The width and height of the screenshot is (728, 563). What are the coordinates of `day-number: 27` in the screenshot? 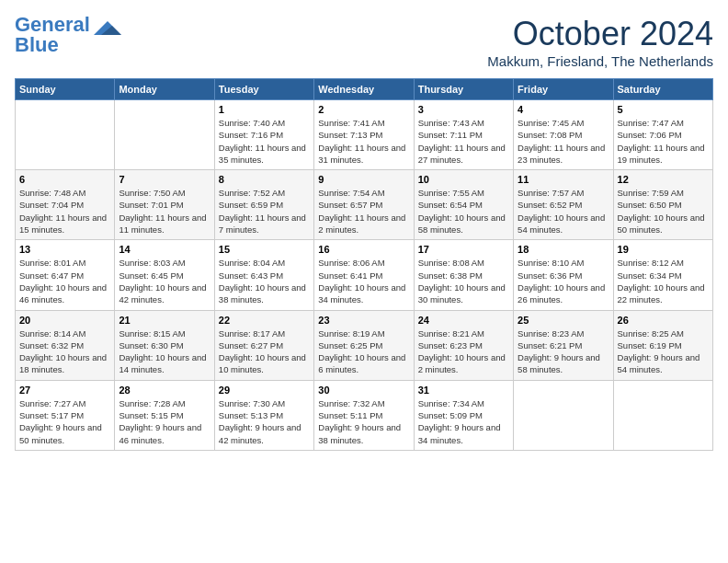 It's located at (64, 390).